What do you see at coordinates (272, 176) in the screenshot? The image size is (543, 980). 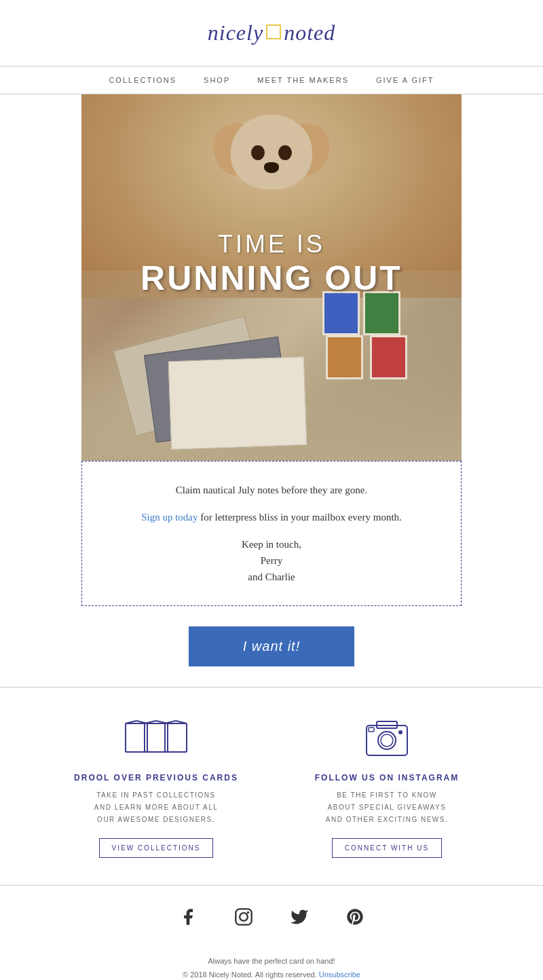 I see `dog-face` at bounding box center [272, 176].